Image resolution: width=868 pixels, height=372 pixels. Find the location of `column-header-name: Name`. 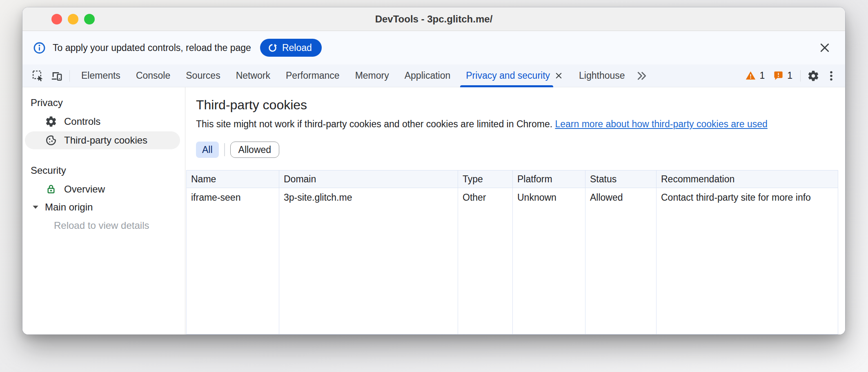

column-header-name: Name is located at coordinates (233, 179).